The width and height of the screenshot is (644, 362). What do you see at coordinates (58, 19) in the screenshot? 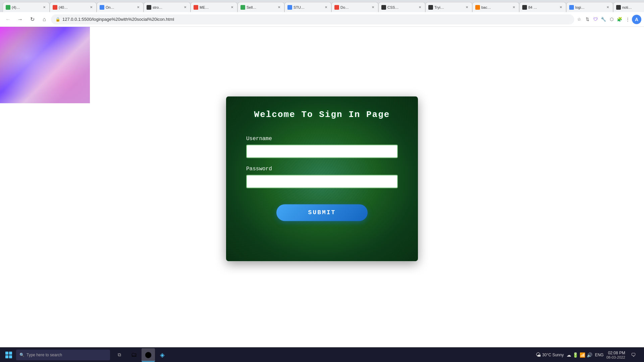
I see `lock-icon: 🔒` at bounding box center [58, 19].